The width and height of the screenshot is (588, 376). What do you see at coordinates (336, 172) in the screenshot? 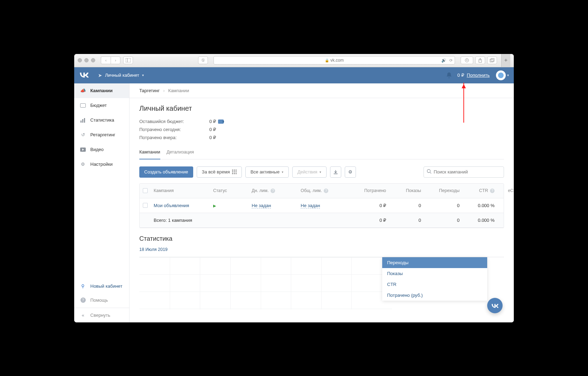
I see `download-button` at bounding box center [336, 172].